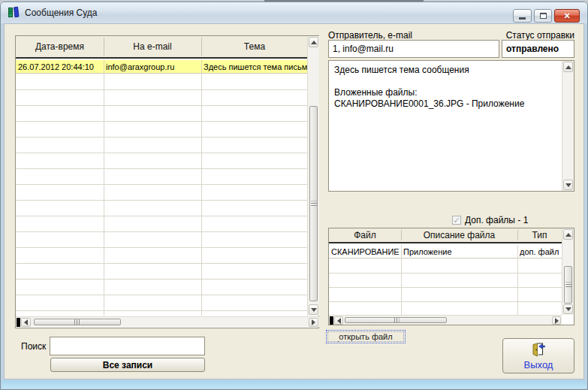  Describe the element at coordinates (523, 18) in the screenshot. I see `minimize-icon` at that location.